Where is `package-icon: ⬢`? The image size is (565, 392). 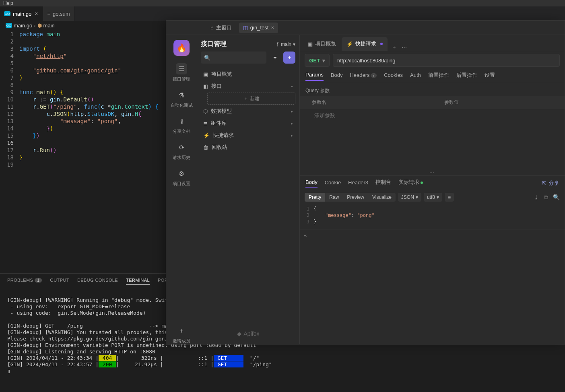 package-icon: ⬢ is located at coordinates (39, 26).